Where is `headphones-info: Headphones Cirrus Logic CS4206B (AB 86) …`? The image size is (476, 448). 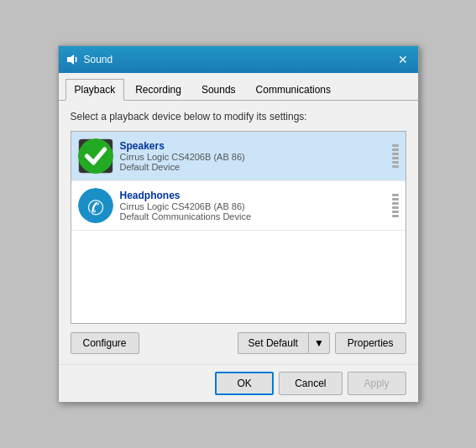
headphones-info: Headphones Cirrus Logic CS4206B (AB 86) … is located at coordinates (253, 206).